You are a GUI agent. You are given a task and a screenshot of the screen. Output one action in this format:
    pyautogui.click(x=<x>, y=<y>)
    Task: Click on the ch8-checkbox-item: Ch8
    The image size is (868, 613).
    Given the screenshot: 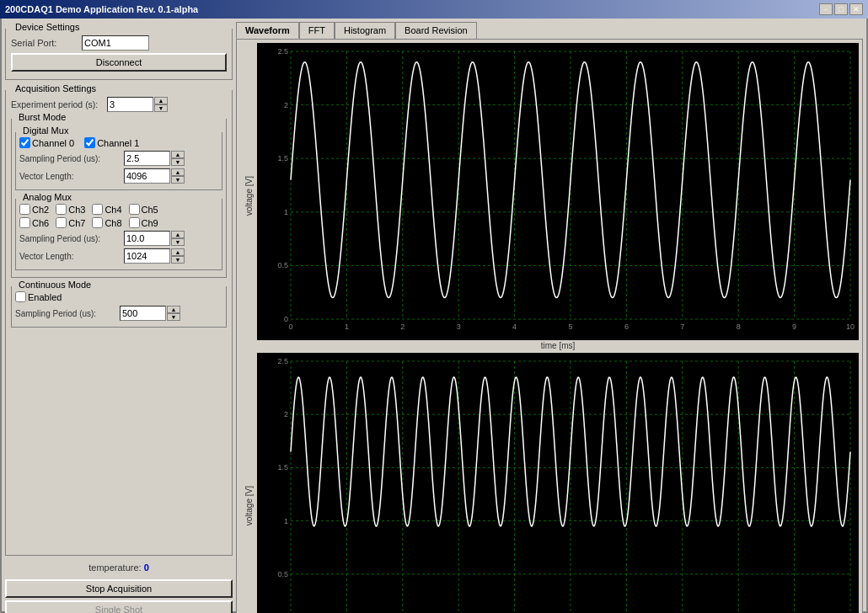 What is the action you would take?
    pyautogui.click(x=106, y=222)
    